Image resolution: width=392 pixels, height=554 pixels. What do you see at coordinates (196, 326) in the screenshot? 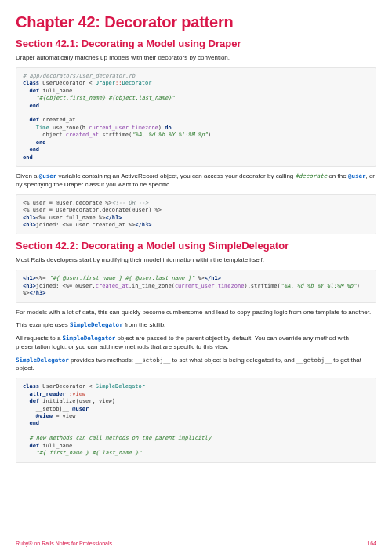
I see `paragraph: This example uses SimpleDelegator from t…` at bounding box center [196, 326].